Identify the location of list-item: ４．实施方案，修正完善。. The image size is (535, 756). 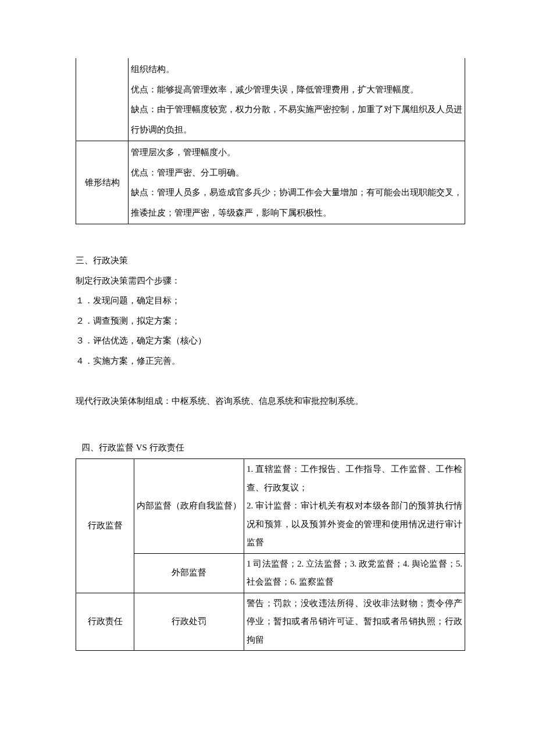
(270, 361).